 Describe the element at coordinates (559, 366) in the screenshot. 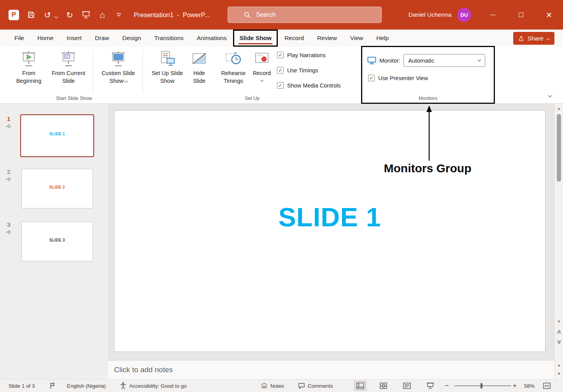

I see `notes-scroll-up-button: ▲` at that location.